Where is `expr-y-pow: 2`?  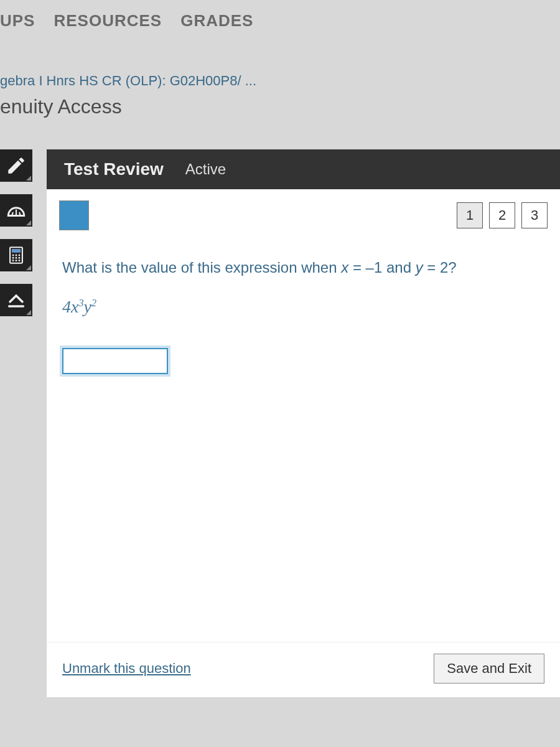 expr-y-pow: 2 is located at coordinates (94, 303).